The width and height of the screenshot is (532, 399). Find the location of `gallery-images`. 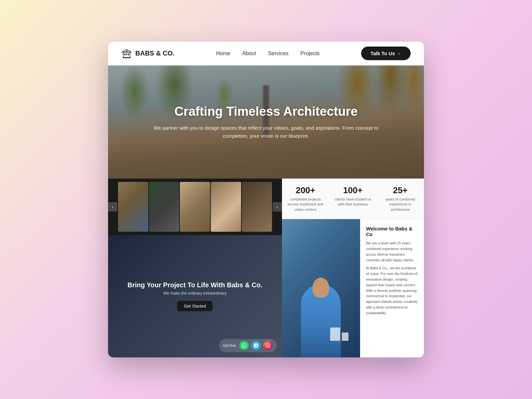

gallery-images is located at coordinates (195, 207).